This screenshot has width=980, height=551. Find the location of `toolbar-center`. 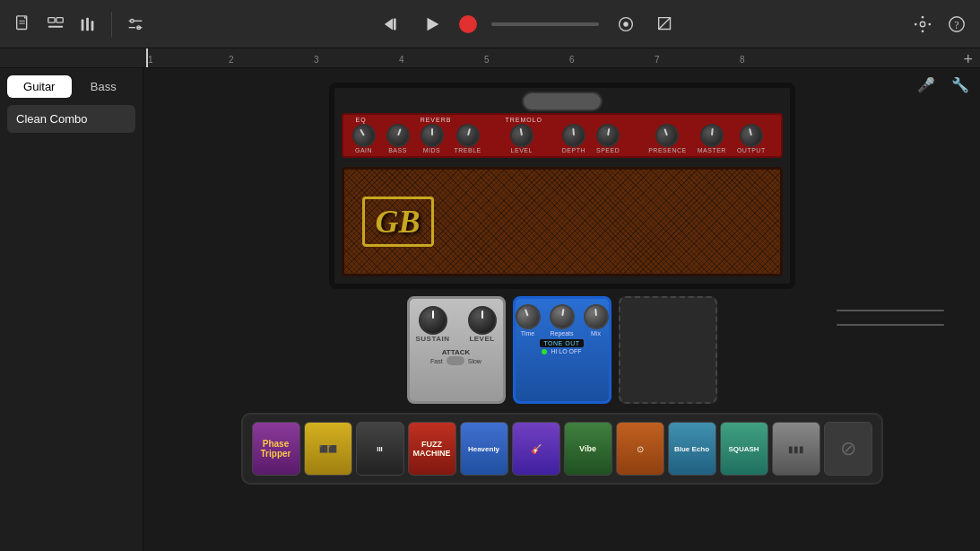

toolbar-center is located at coordinates (529, 24).